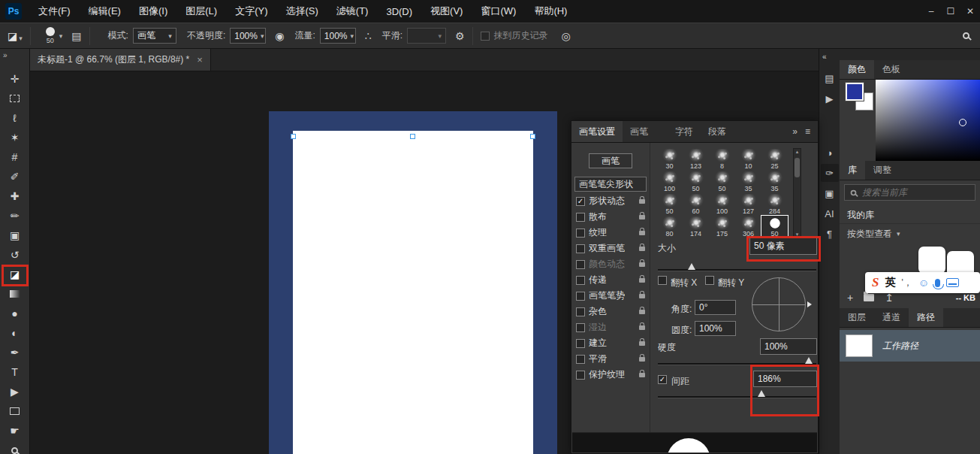 This screenshot has height=454, width=980. I want to click on scroll-up-icon: ▴, so click(798, 152).